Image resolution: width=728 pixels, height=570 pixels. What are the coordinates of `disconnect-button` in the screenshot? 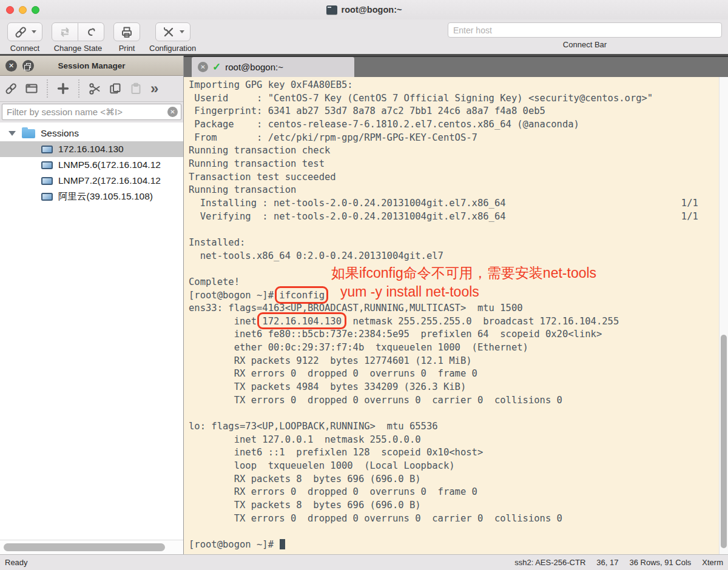 It's located at (91, 32).